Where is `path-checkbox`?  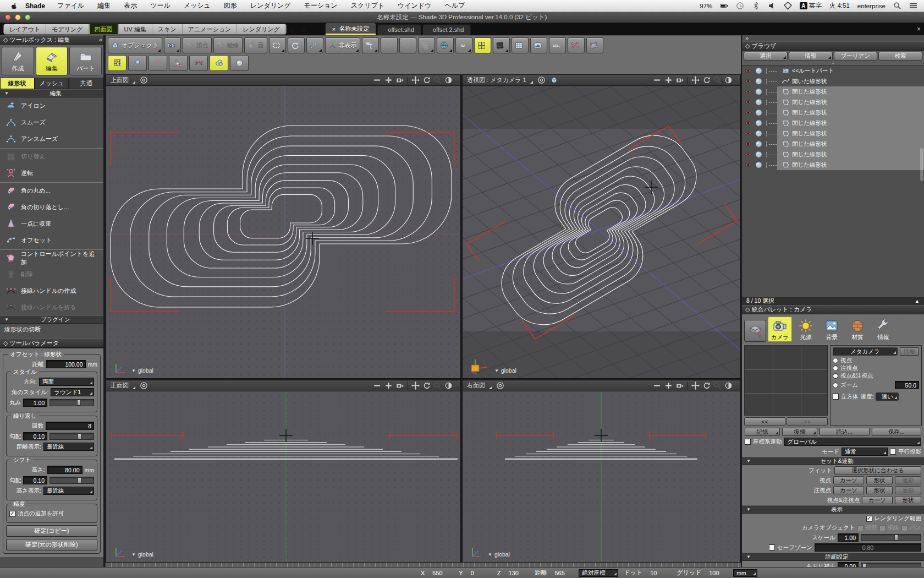 path-checkbox is located at coordinates (904, 528).